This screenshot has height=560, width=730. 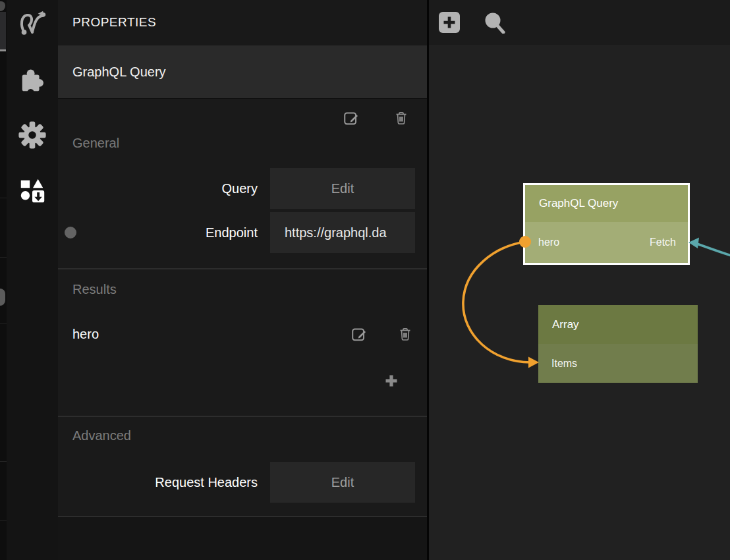 What do you see at coordinates (3, 30) in the screenshot?
I see `background-panel-corner` at bounding box center [3, 30].